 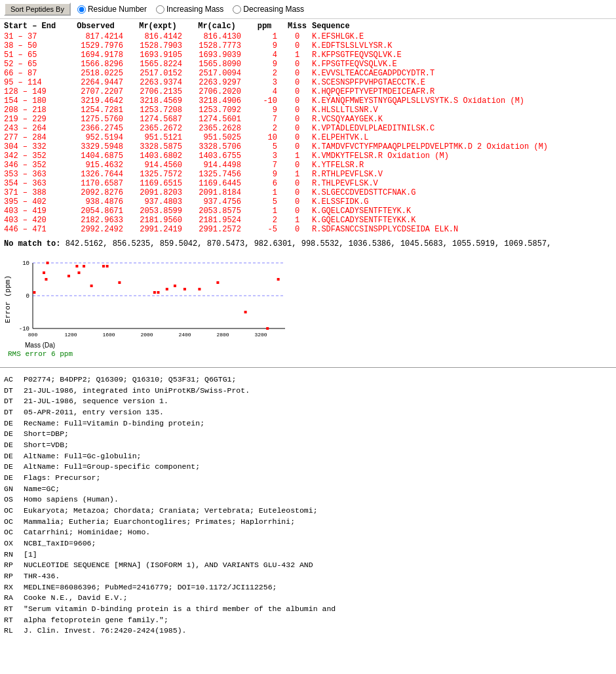 What do you see at coordinates (158, 119) in the screenshot?
I see `cell-mrexpt: 1274.5687` at bounding box center [158, 119].